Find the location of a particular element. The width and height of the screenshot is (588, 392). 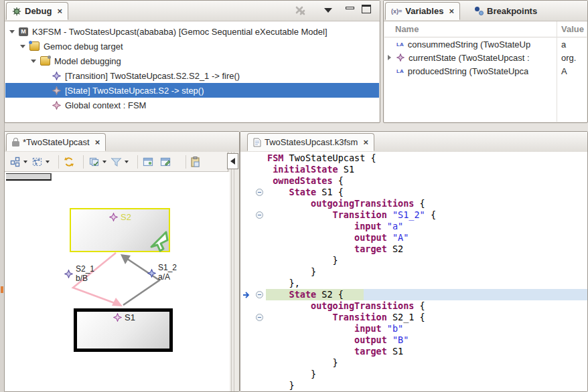

code-line: input "b" is located at coordinates (427, 329).